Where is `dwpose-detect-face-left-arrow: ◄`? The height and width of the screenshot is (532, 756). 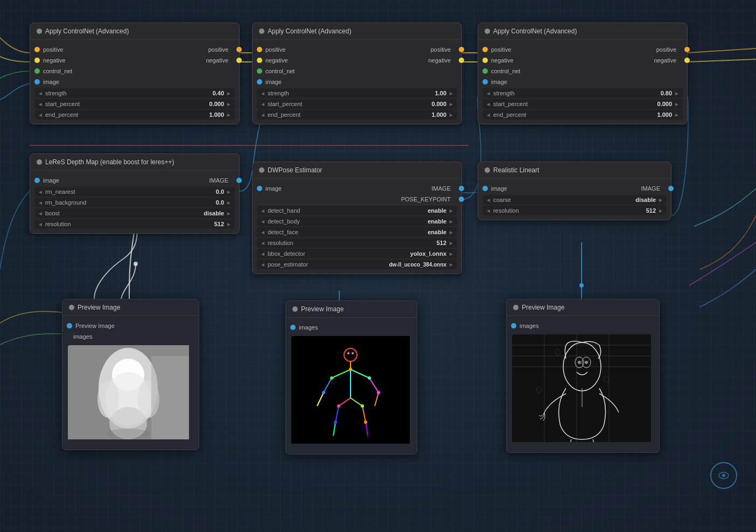 dwpose-detect-face-left-arrow: ◄ is located at coordinates (263, 233).